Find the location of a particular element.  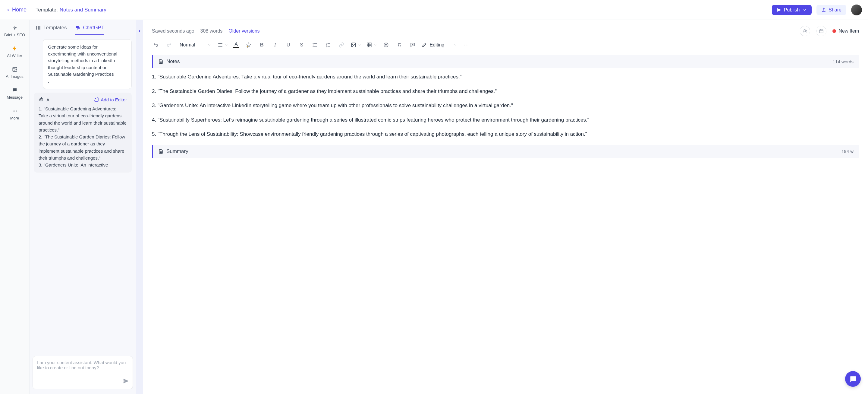

highlight-button is located at coordinates (249, 45).